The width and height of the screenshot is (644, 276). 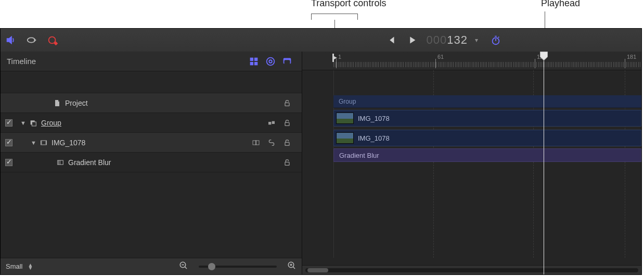 I want to click on record-button, so click(x=53, y=40).